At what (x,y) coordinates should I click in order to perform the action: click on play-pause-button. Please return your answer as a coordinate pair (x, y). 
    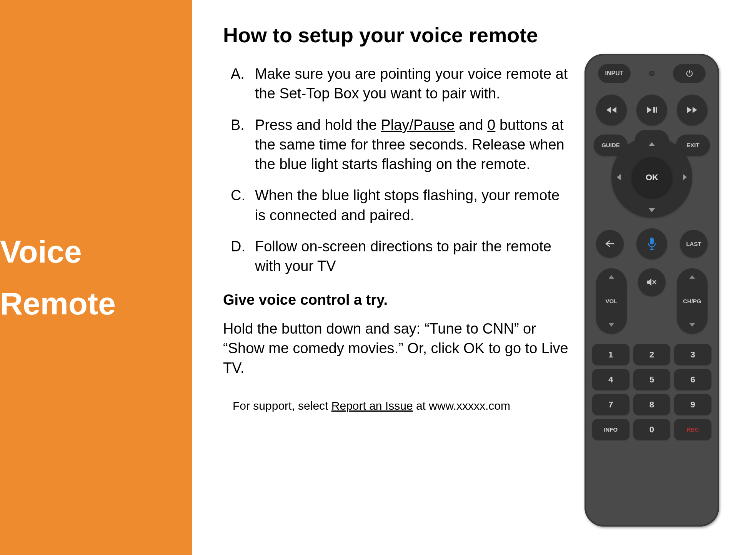
    Looking at the image, I should click on (652, 110).